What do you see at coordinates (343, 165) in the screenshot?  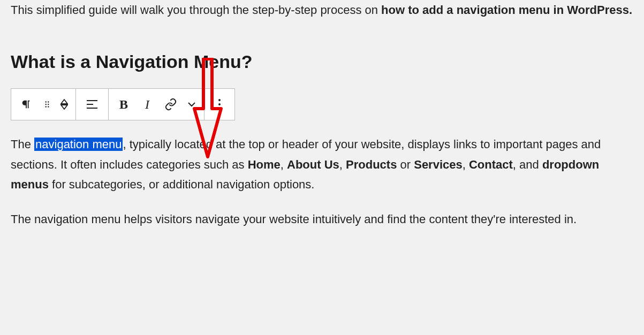 I see `p1-c2: ,` at bounding box center [343, 165].